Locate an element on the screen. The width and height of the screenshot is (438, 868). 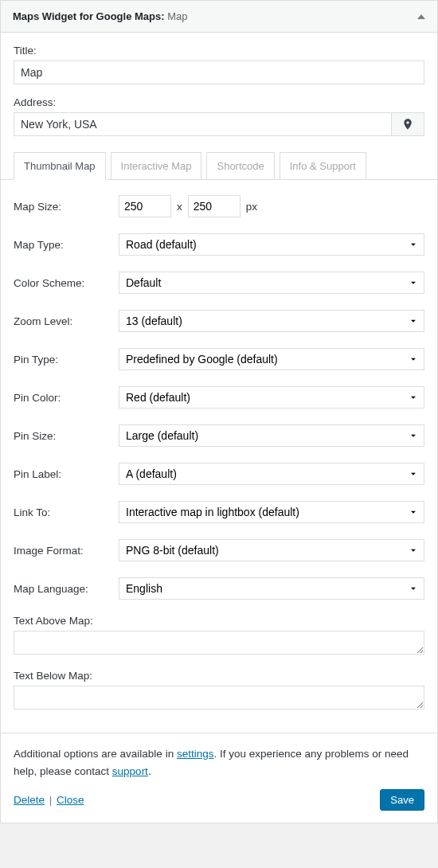
image-format-row: Image Format: PNG 8-bit (default) is located at coordinates (219, 550).